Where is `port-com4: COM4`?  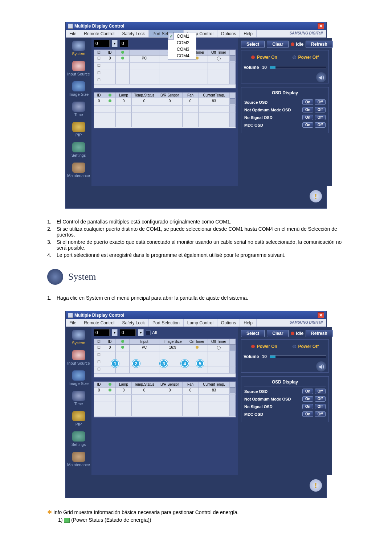
port-com4: COM4 is located at coordinates (182, 56).